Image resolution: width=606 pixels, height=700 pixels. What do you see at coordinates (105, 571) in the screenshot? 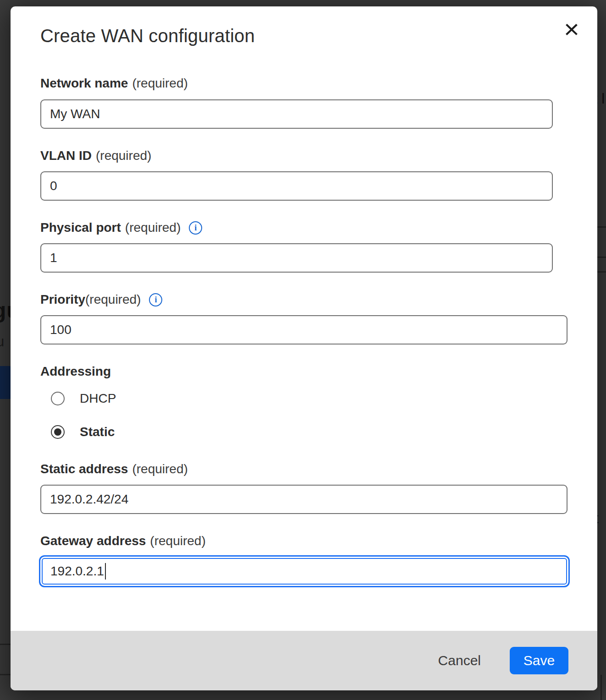
I see `text-cursor` at bounding box center [105, 571].